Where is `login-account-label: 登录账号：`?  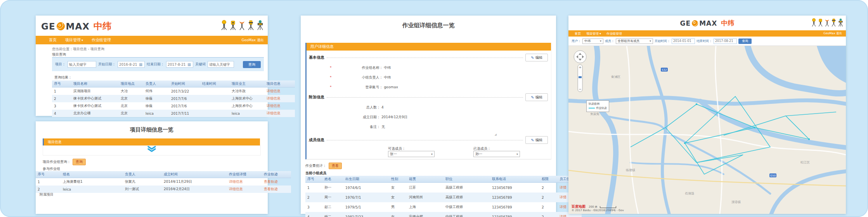
login-account-label: 登录账号： is located at coordinates (358, 87).